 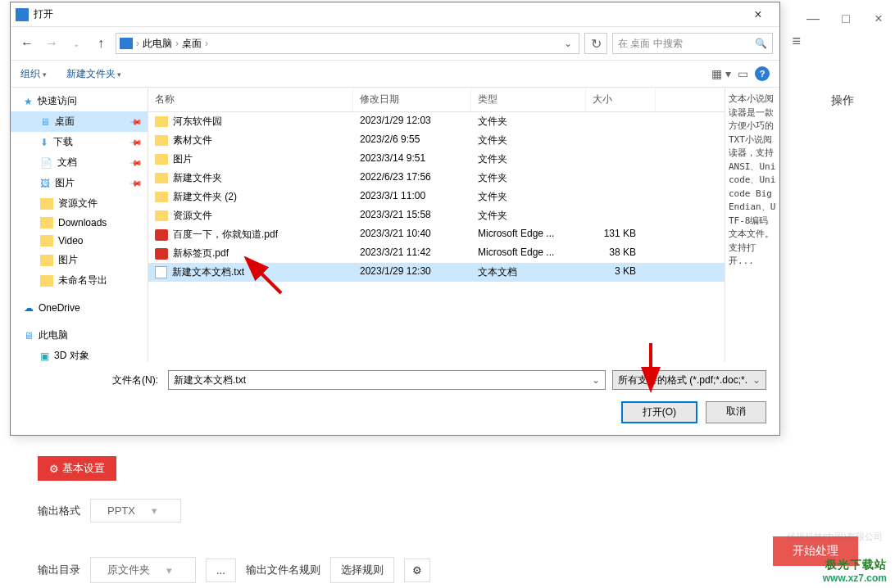 What do you see at coordinates (44, 142) in the screenshot?
I see `download-icon: ⬇` at bounding box center [44, 142].